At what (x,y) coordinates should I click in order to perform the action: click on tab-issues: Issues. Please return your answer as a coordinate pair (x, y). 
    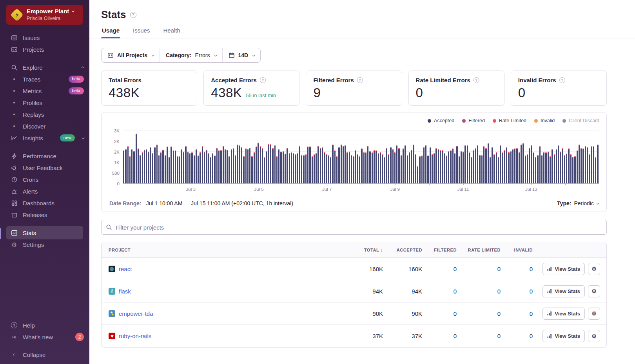
    Looking at the image, I should click on (141, 33).